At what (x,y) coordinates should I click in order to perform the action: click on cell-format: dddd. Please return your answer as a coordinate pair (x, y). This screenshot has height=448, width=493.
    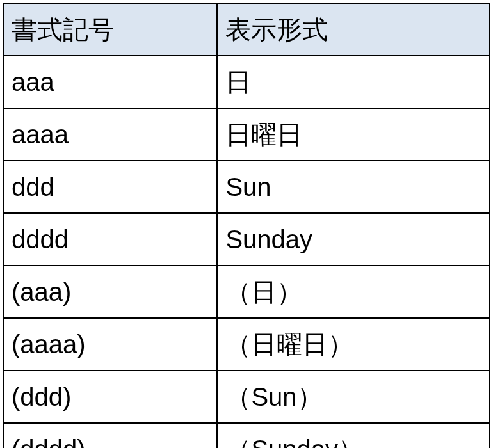
    Looking at the image, I should click on (110, 239).